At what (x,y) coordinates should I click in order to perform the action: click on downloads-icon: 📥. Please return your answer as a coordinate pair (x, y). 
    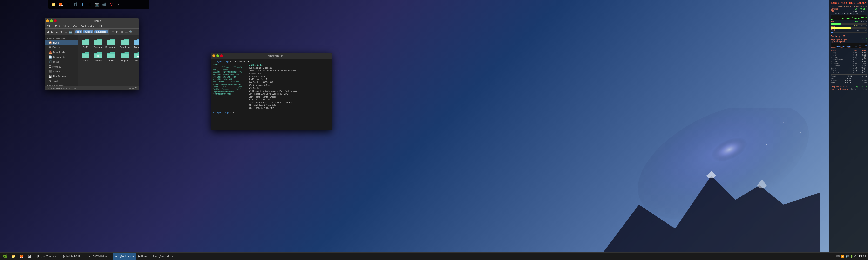
    Looking at the image, I should click on (51, 52).